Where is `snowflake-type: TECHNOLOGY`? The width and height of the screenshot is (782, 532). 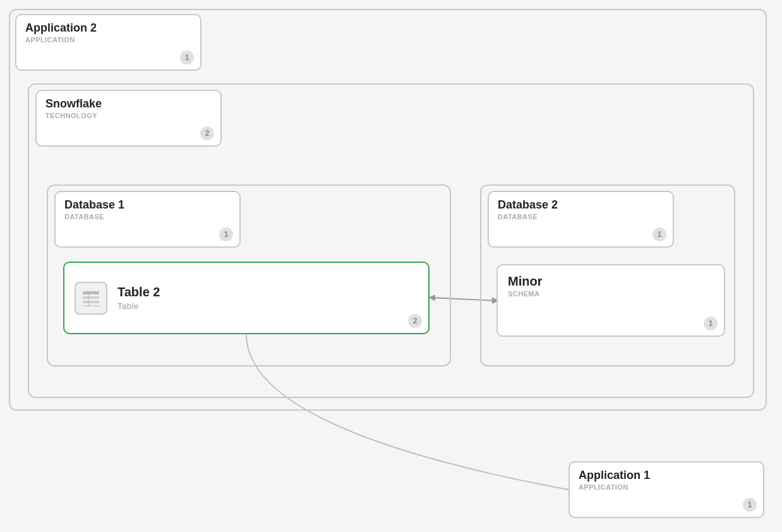 snowflake-type: TECHNOLOGY is located at coordinates (129, 116).